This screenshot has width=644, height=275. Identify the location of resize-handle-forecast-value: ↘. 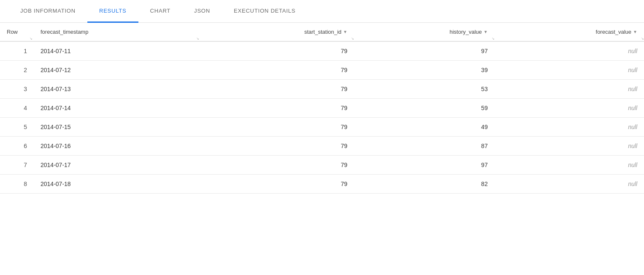
(642, 39).